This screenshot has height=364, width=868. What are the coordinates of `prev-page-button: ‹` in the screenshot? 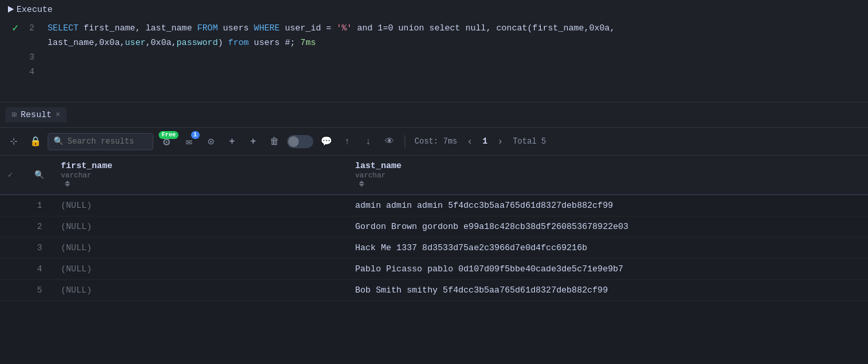 It's located at (470, 142).